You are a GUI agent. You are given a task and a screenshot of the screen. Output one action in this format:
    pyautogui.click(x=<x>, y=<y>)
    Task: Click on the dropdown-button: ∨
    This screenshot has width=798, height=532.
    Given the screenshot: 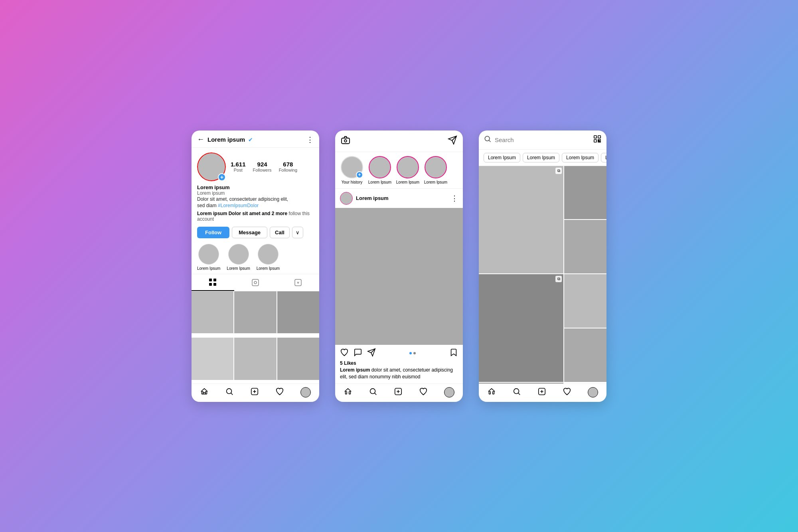 What is the action you would take?
    pyautogui.click(x=298, y=232)
    